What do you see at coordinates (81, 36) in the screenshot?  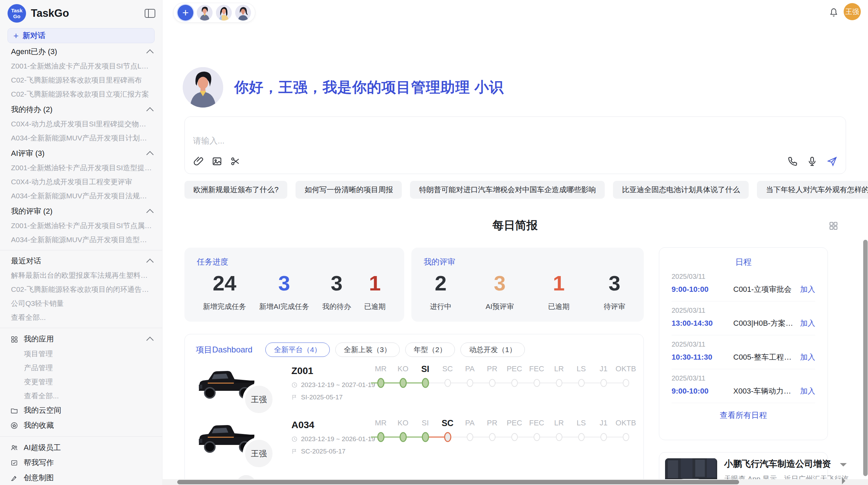 I see `new-chat-button: + 新对话` at bounding box center [81, 36].